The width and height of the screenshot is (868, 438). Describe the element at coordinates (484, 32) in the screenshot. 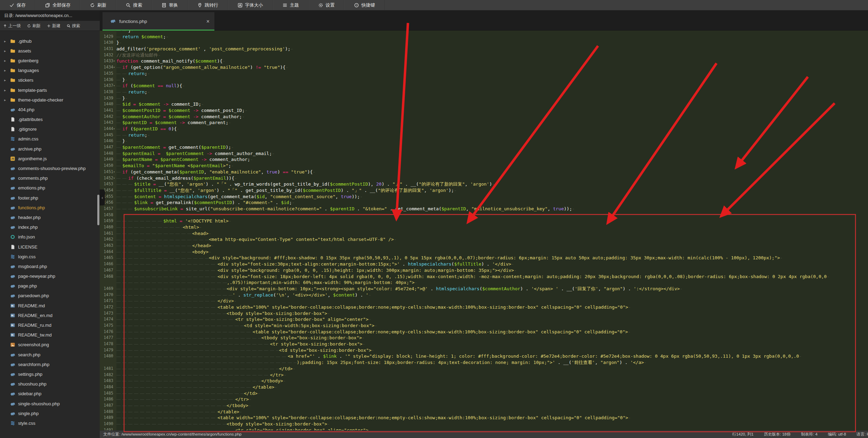

I see `code-line-wrap: }-` at that location.